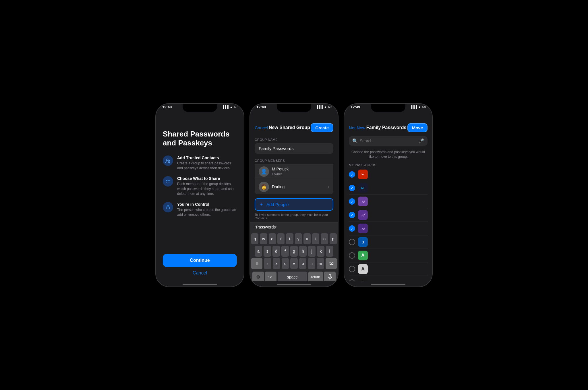 This screenshot has width=588, height=390. I want to click on key-o: o, so click(324, 239).